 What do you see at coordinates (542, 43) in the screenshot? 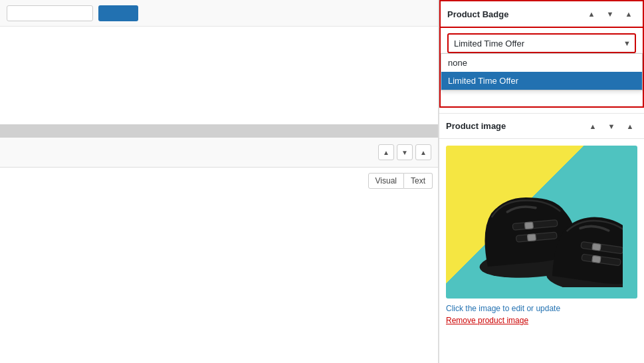
I see `dropdown-wrapper: none Limited Time Offer ▼` at bounding box center [542, 43].